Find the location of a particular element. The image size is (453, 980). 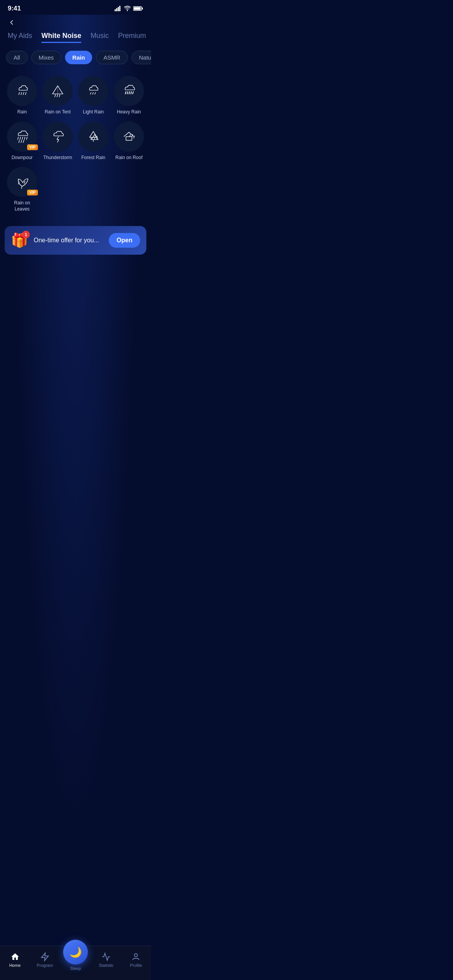

nav-home: Home is located at coordinates (15, 960).